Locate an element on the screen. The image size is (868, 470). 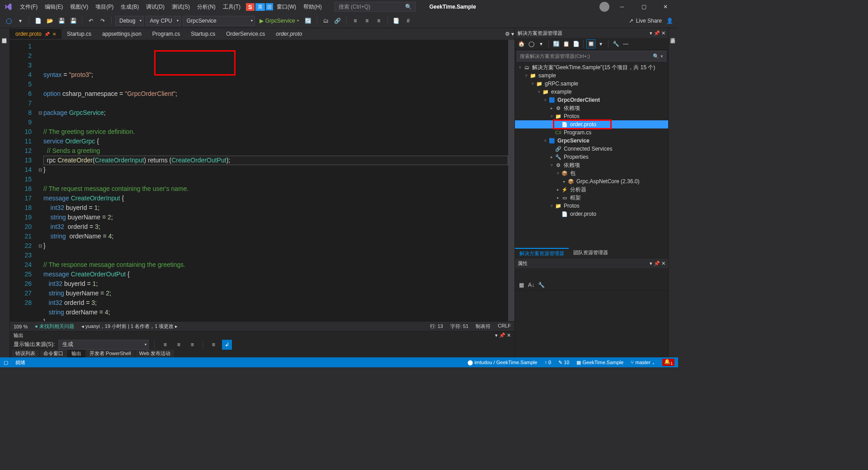
panel-dropdown-icon: ▾ is located at coordinates (496, 335).